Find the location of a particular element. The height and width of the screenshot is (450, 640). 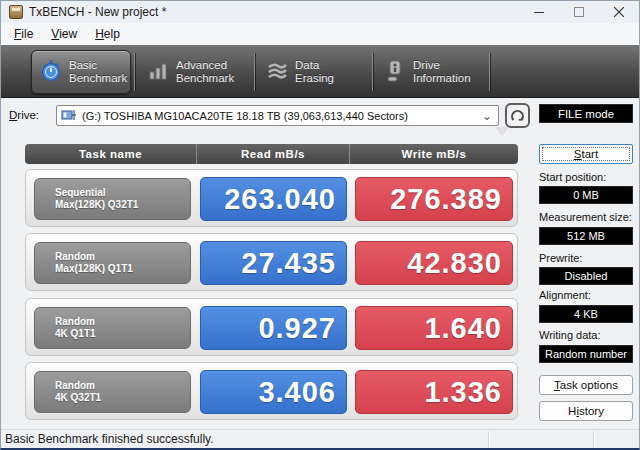

header-read: Read mB/s is located at coordinates (272, 154).